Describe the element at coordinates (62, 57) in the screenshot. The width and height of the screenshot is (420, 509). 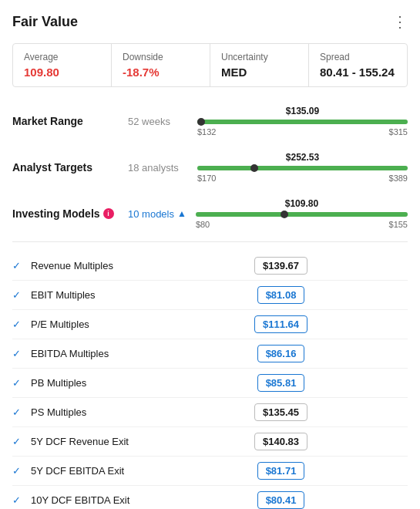
I see `stat-average-label: Average` at that location.